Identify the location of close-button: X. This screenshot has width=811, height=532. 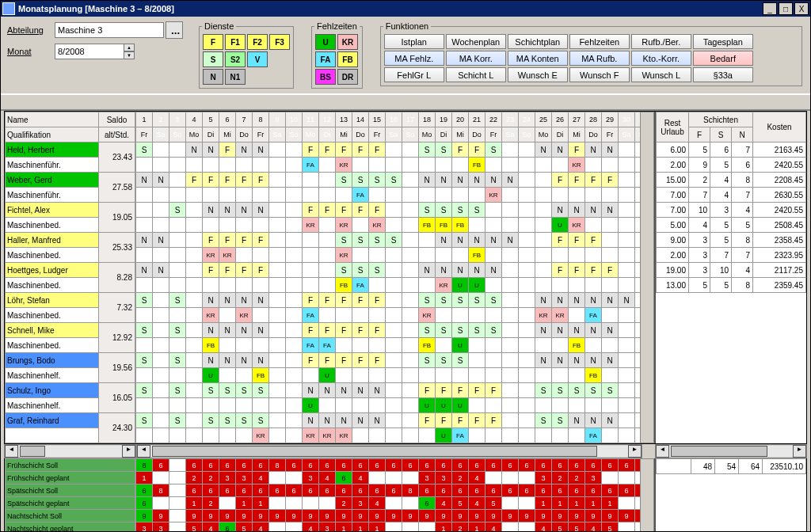
(801, 9).